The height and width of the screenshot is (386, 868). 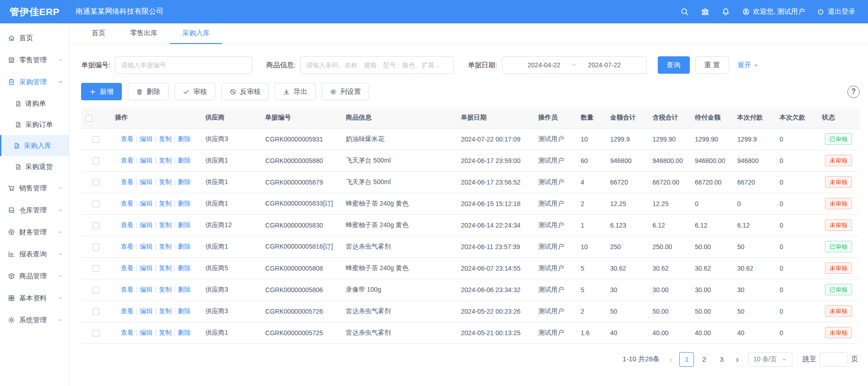 I want to click on export-button: 导出, so click(x=295, y=92).